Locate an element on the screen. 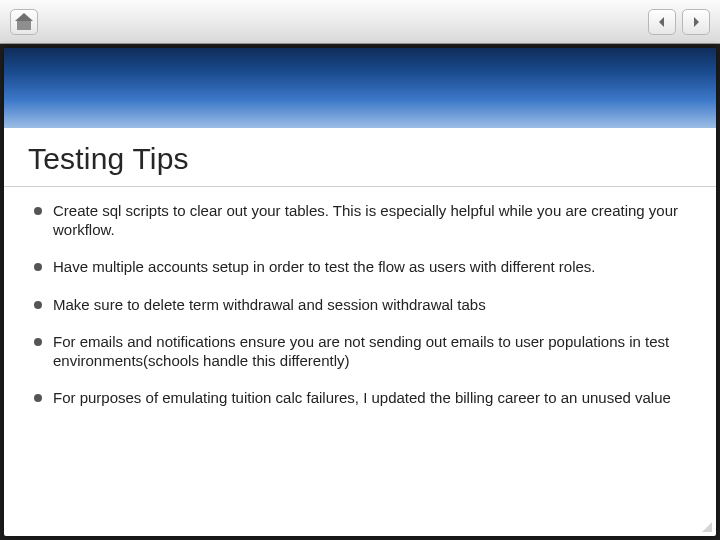 Image resolution: width=720 pixels, height=540 pixels. home-button is located at coordinates (24, 22).